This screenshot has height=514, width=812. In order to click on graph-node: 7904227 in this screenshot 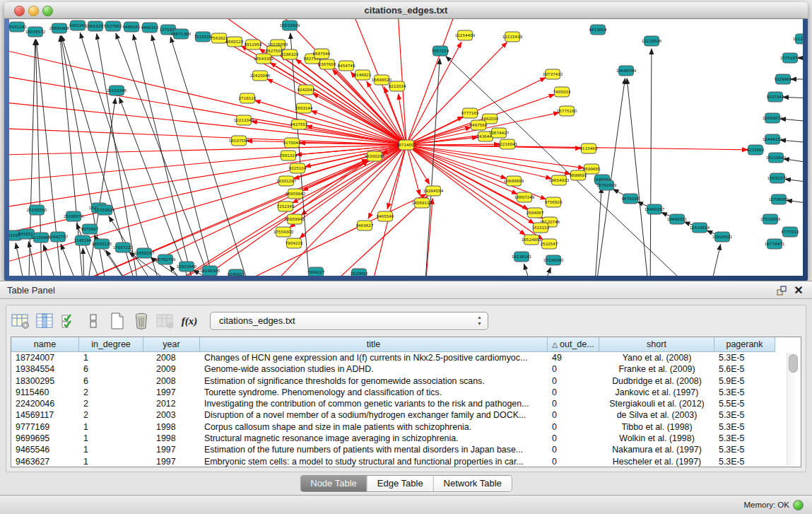, I will do `click(317, 271)`.